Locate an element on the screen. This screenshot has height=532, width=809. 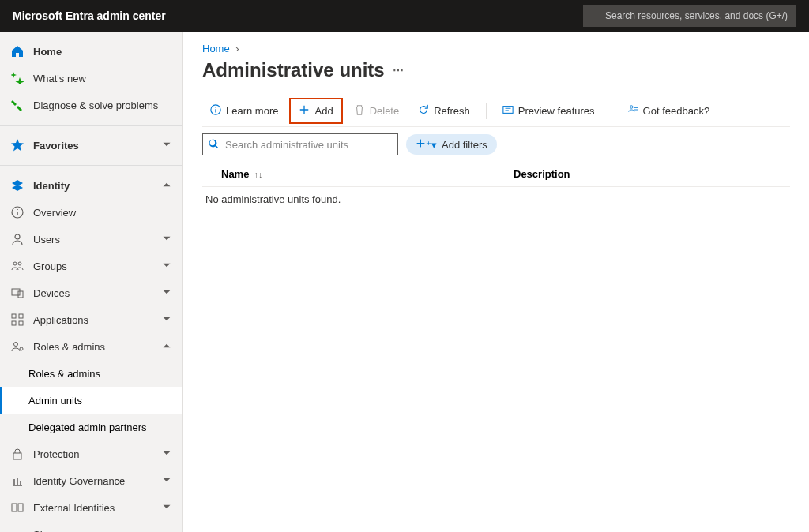
nav-users: Users is located at coordinates (92, 239).